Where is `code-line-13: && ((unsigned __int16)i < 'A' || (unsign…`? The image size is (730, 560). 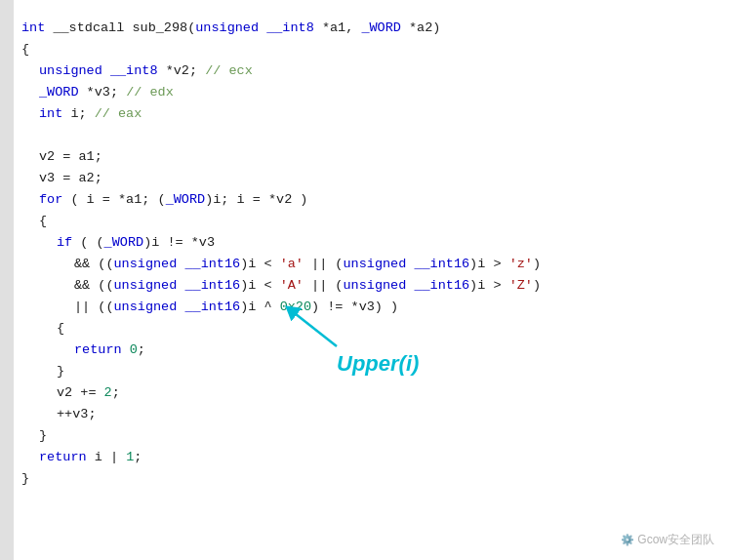
code-line-13: && ((unsigned __int16)i < 'A' || (unsign… is located at coordinates (365, 286).